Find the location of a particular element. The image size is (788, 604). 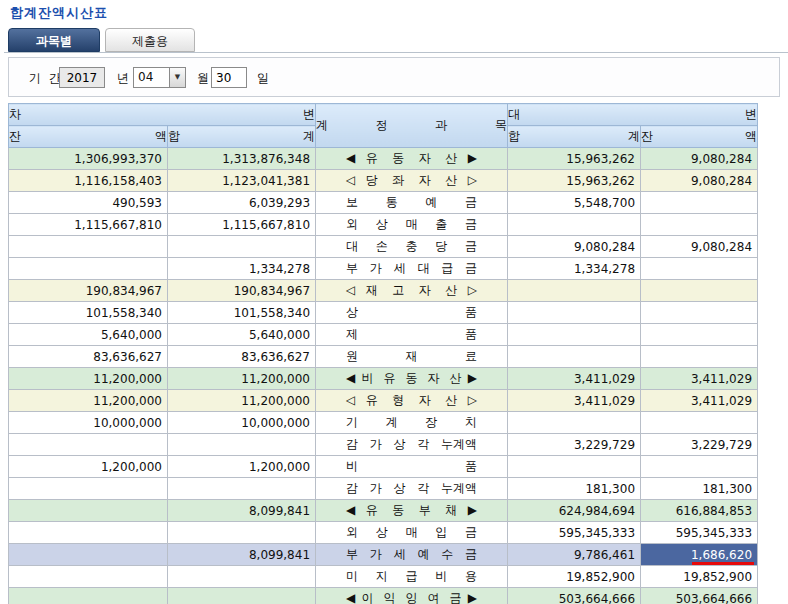

cell-account: 부 가 세 예 수 금 is located at coordinates (412, 555).